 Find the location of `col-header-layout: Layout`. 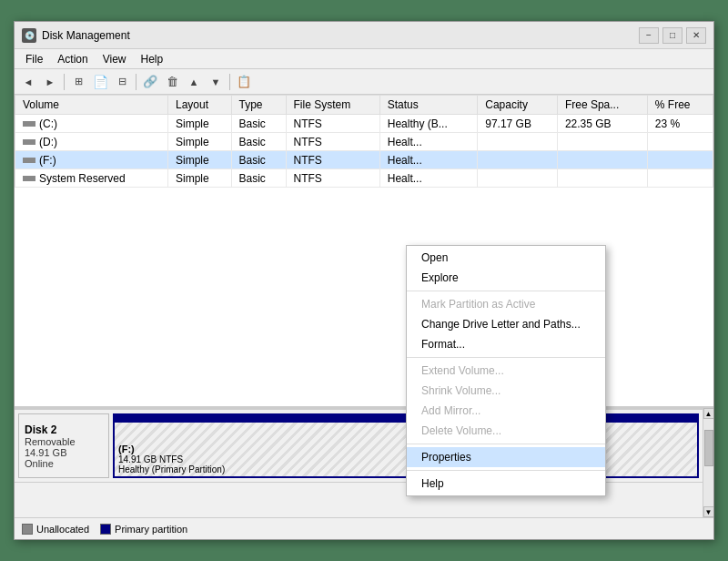

col-header-layout: Layout is located at coordinates (199, 106).